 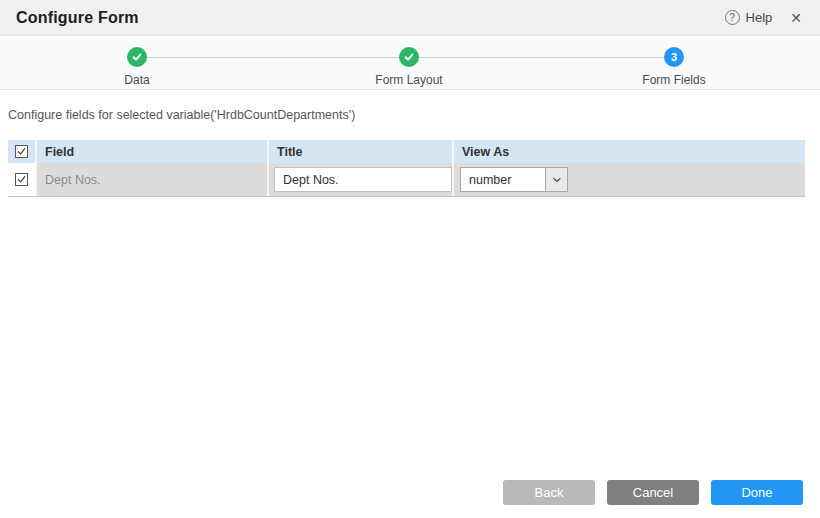 I want to click on step-form-fields: 3 Form Fields, so click(x=674, y=67).